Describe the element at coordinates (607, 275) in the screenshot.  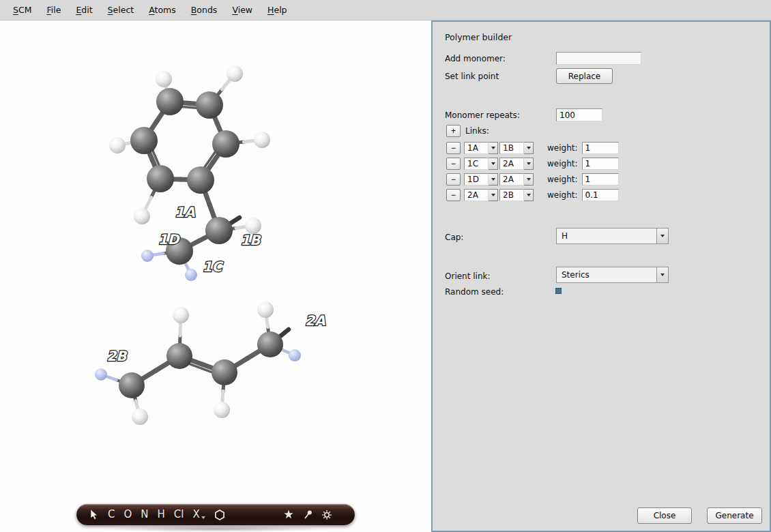
I see `orient-link-value: Sterics` at that location.